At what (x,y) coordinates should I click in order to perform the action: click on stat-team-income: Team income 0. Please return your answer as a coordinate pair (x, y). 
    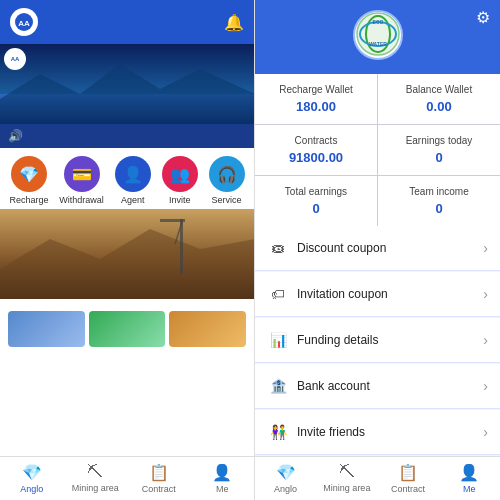
    Looking at the image, I should click on (439, 201).